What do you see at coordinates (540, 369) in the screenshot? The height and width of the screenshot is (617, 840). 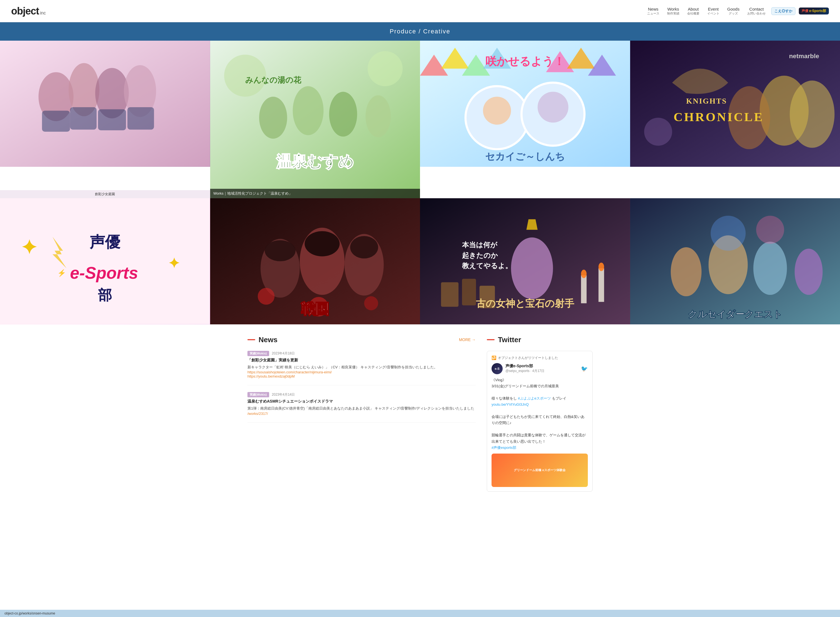 I see `tweet-author-row: e-S 声優e-Sports部 @seiyu_esports · 4月17日 🐦` at bounding box center [540, 369].